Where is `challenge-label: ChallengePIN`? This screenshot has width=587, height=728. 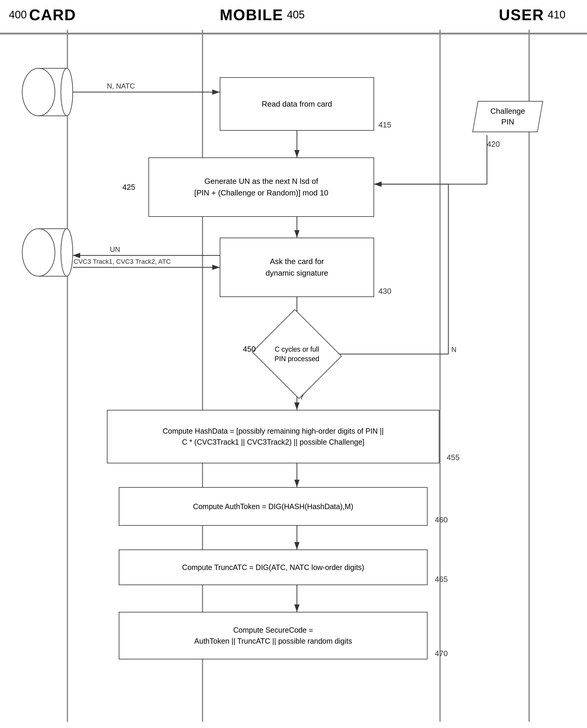 challenge-label: ChallengePIN is located at coordinates (508, 117).